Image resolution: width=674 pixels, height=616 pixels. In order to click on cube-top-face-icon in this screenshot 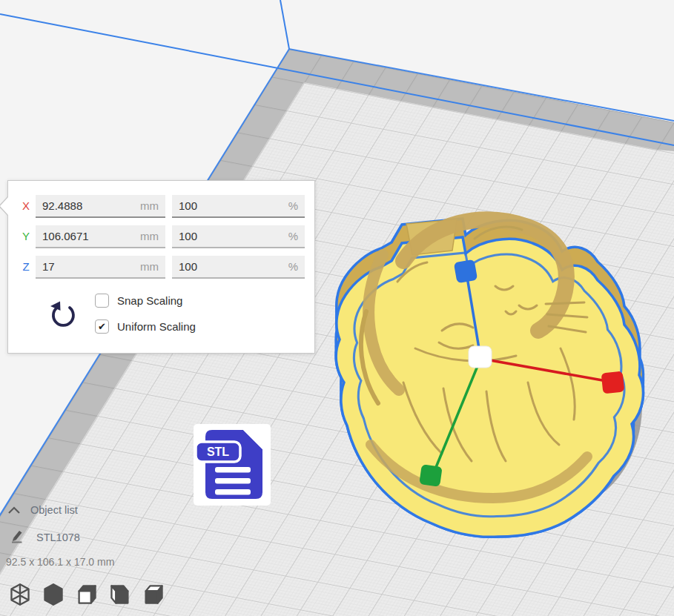, I will do `click(153, 595)`.